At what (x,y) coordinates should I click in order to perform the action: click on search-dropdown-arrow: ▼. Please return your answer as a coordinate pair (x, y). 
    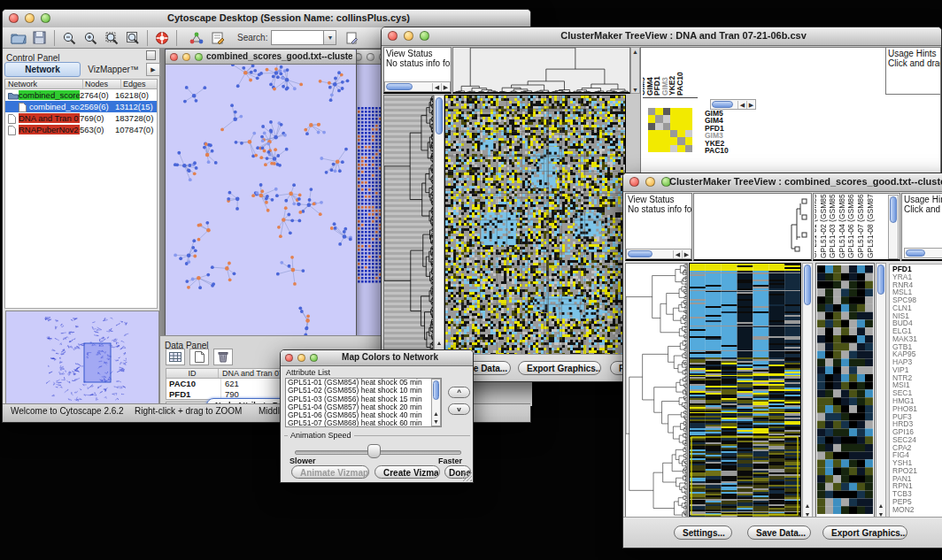
    Looking at the image, I should click on (330, 37).